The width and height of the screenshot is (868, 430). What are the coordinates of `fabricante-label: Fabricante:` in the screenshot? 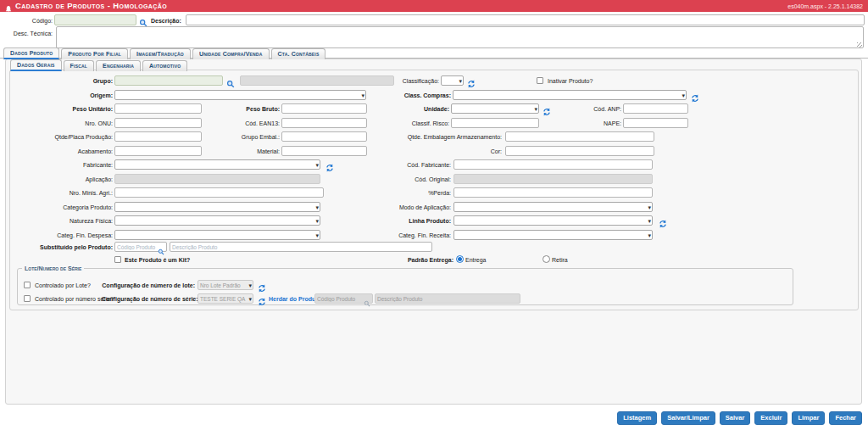 It's located at (61, 165).